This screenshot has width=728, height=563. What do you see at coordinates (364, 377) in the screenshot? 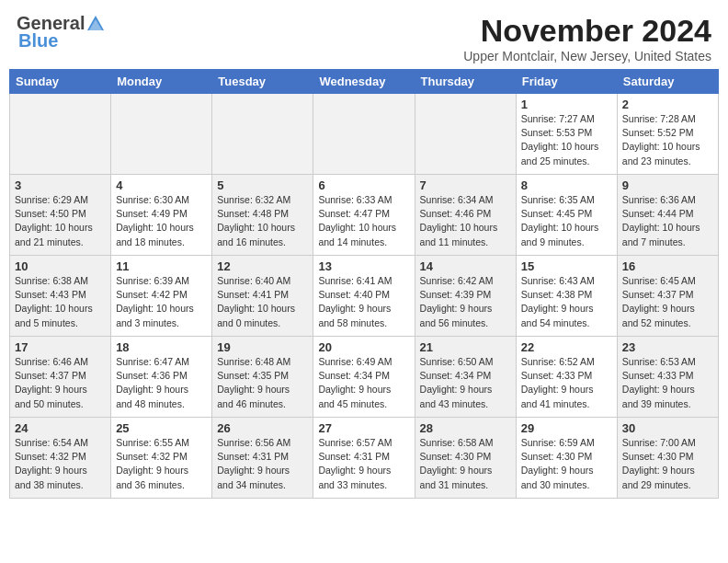
I see `cal-cell: 20Sunrise: 6:49 AM Sunset: 4:34 PM Dayli…` at bounding box center [364, 377].